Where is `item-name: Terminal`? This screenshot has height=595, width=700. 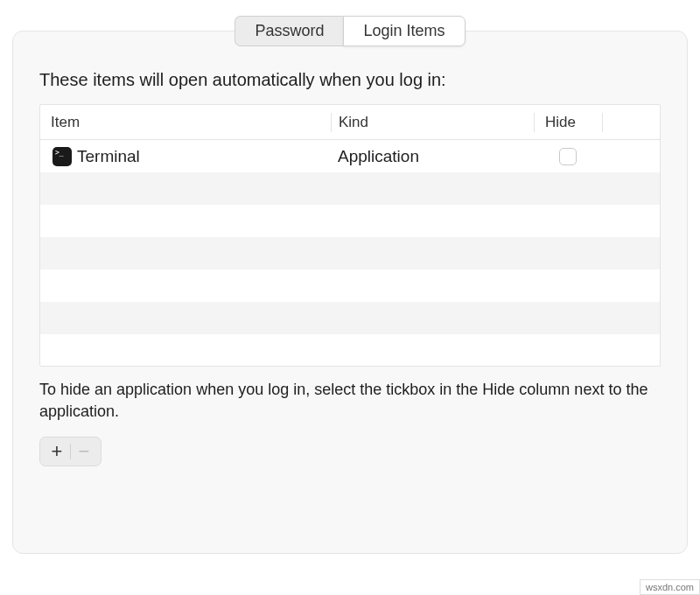 item-name: Terminal is located at coordinates (108, 157).